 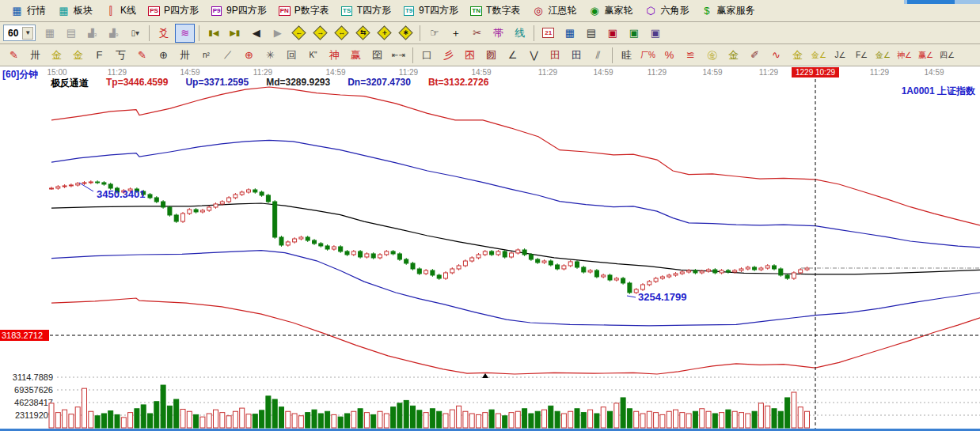 I want to click on menu-item-p-number-table: PNP数字表, so click(x=304, y=11).